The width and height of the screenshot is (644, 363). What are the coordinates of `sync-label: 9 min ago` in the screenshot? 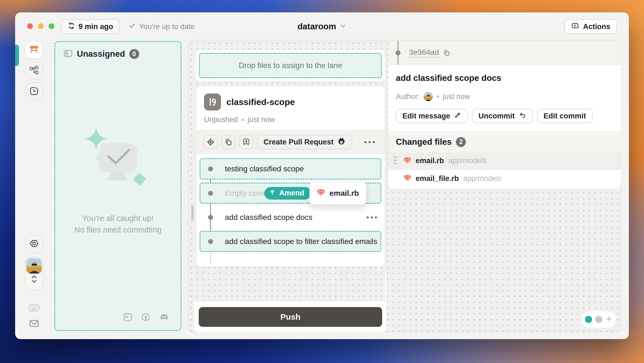 It's located at (96, 27).